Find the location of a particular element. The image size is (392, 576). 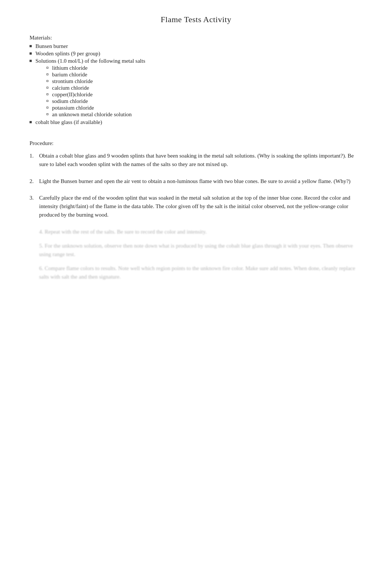

item-text: cobalt blue glass (if available) is located at coordinates (69, 123).